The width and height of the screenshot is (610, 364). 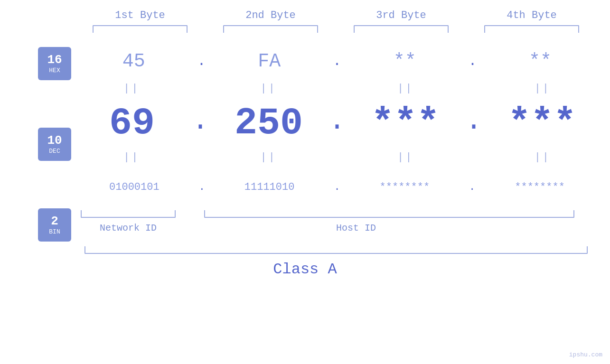 What do you see at coordinates (337, 187) in the screenshot?
I see `bin-dot2: .` at bounding box center [337, 187].